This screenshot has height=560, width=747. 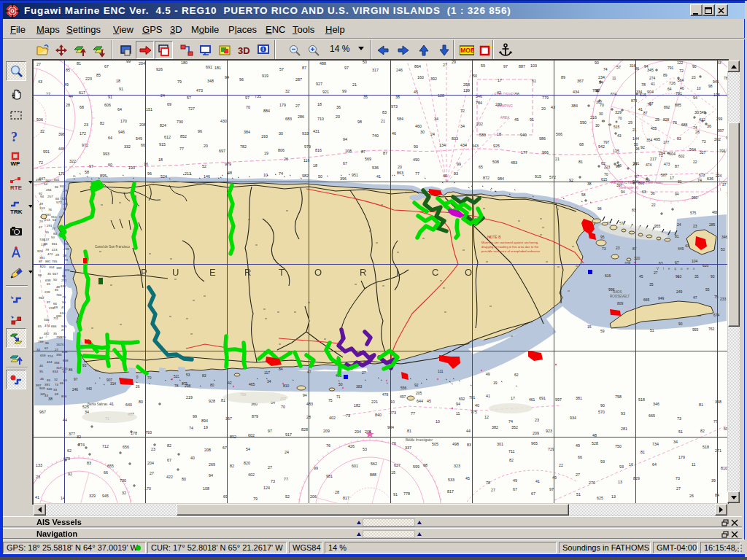 What do you see at coordinates (638, 149) in the screenshot?
I see `svg-text: 96` at bounding box center [638, 149].